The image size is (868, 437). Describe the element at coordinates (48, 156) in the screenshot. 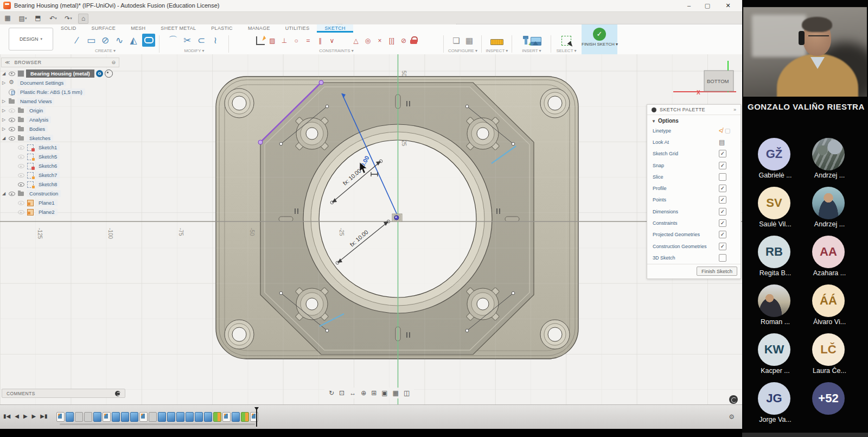

I see `tree-item-label: Sketch5` at that location.